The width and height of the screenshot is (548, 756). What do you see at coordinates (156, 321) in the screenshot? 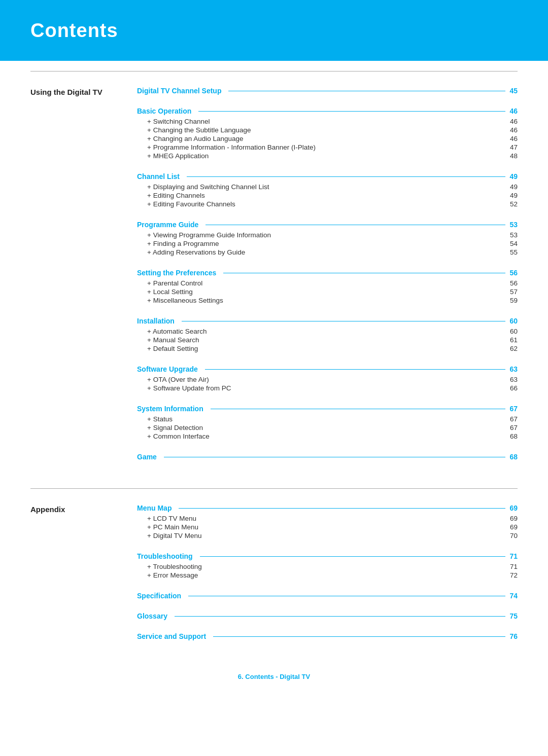
I see `toc-header-label-0-5: Installation` at bounding box center [156, 321].